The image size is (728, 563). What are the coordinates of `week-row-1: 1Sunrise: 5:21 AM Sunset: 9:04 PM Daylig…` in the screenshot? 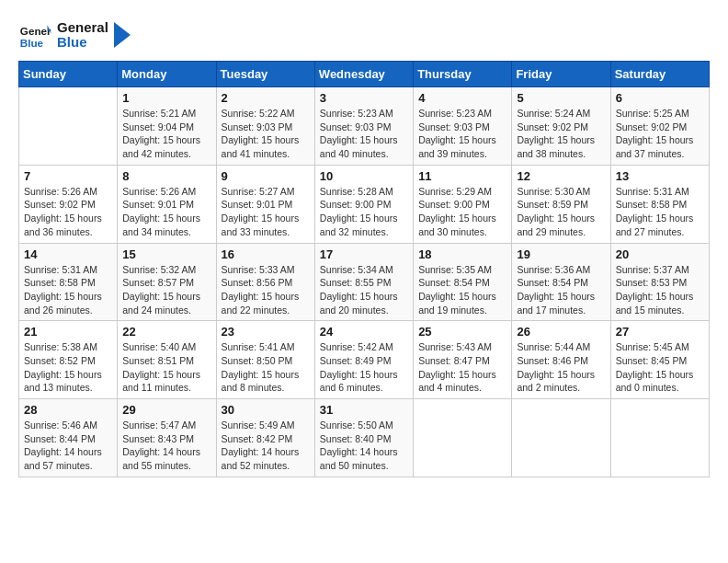 It's located at (364, 127).